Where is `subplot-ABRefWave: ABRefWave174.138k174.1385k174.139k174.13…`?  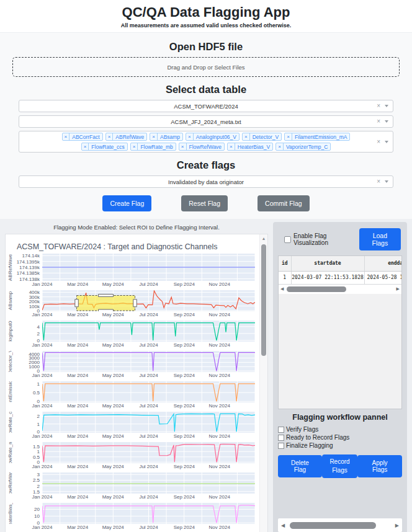 subplot-ABRefWave: ABRefWave174.138k174.1385k174.139k174.13… is located at coordinates (131, 271).